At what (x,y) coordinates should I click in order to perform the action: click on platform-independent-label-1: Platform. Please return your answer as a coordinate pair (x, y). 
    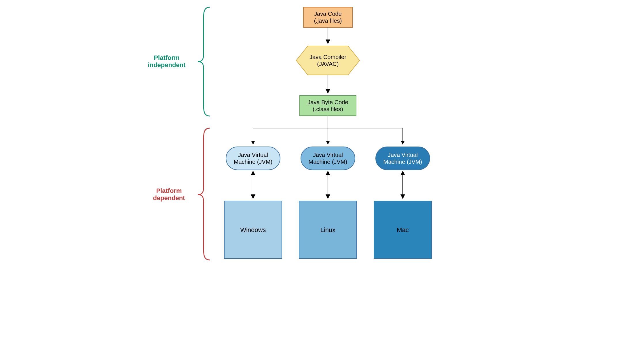
    Looking at the image, I should click on (166, 58).